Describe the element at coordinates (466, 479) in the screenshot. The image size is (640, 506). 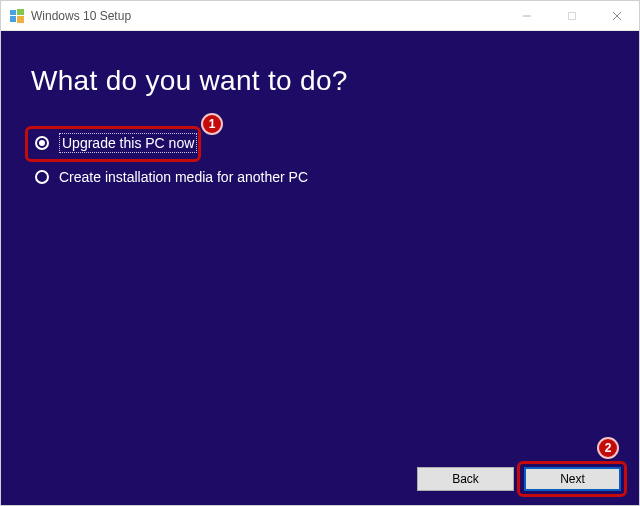
I see `back-button: Back` at that location.